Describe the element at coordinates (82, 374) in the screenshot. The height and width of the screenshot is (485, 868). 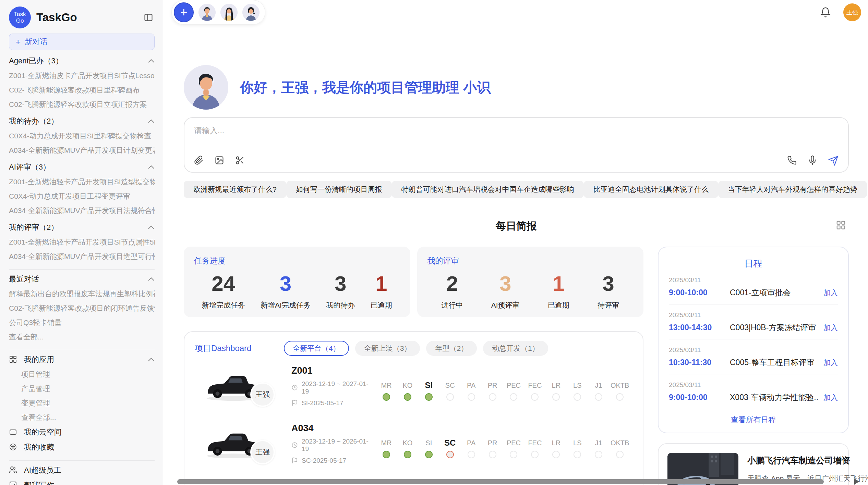
I see `sidebar-item-project-mgmt: 项目管理` at that location.